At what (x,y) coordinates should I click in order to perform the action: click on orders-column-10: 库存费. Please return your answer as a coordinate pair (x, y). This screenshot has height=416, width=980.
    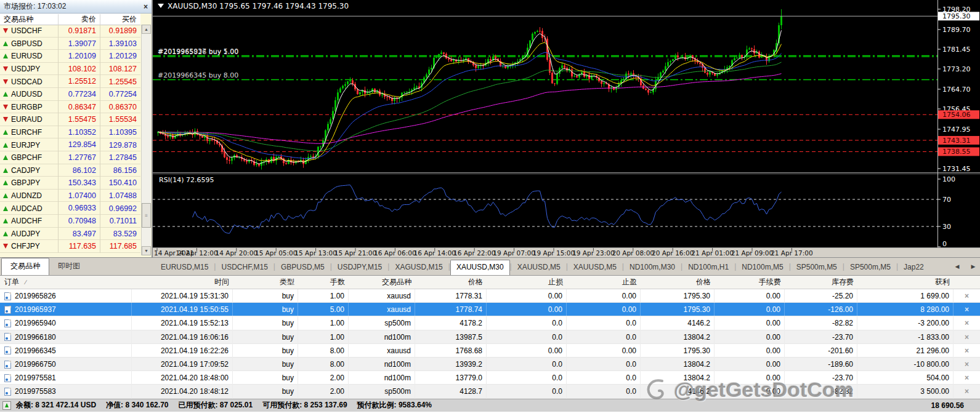
    Looking at the image, I should click on (821, 282).